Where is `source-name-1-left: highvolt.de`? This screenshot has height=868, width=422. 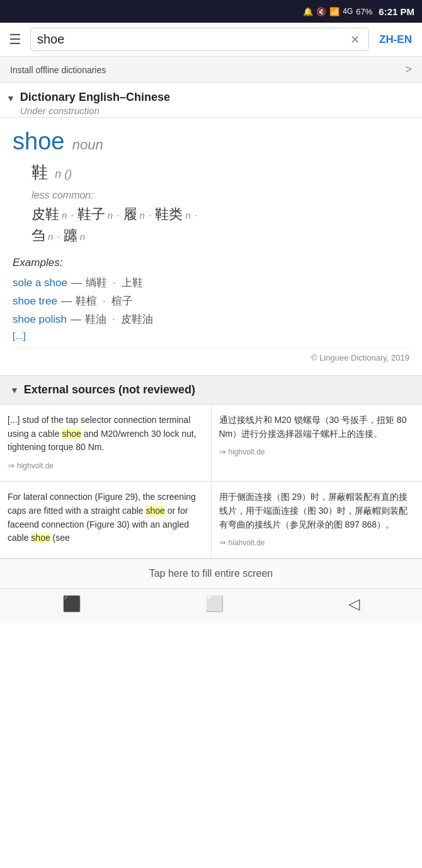
source-name-1-left: highvolt.de is located at coordinates (35, 466).